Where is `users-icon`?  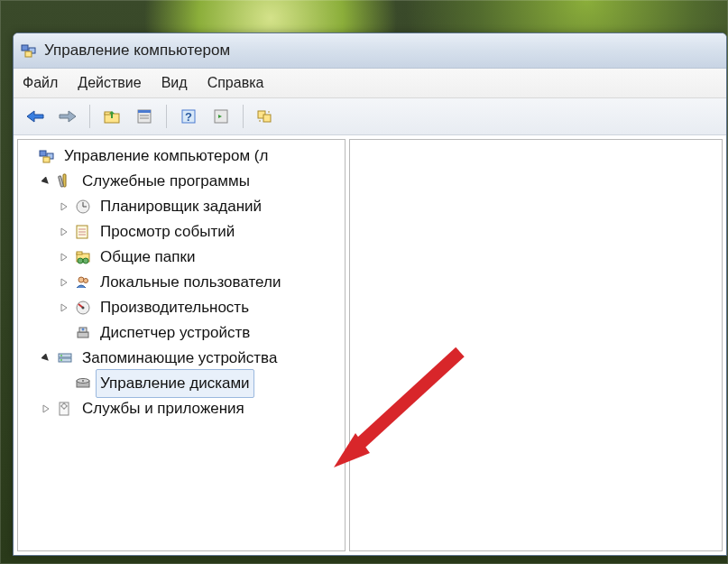
users-icon is located at coordinates (83, 282).